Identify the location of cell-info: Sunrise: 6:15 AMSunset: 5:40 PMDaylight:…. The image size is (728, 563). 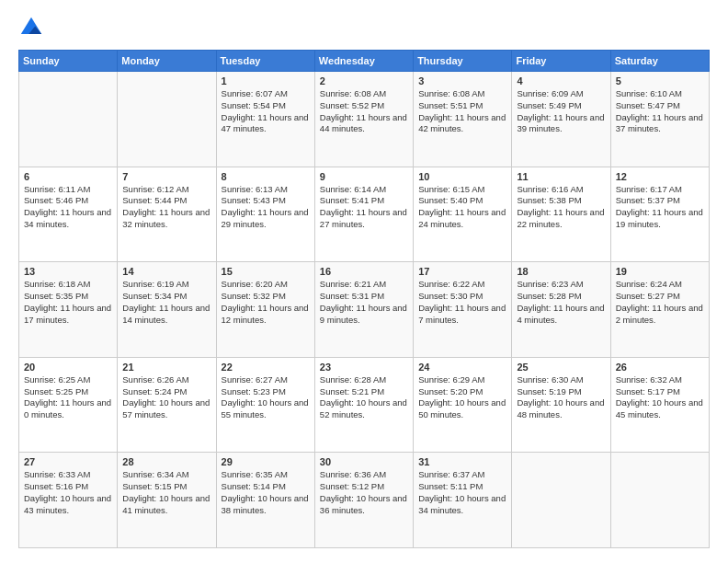
(461, 206).